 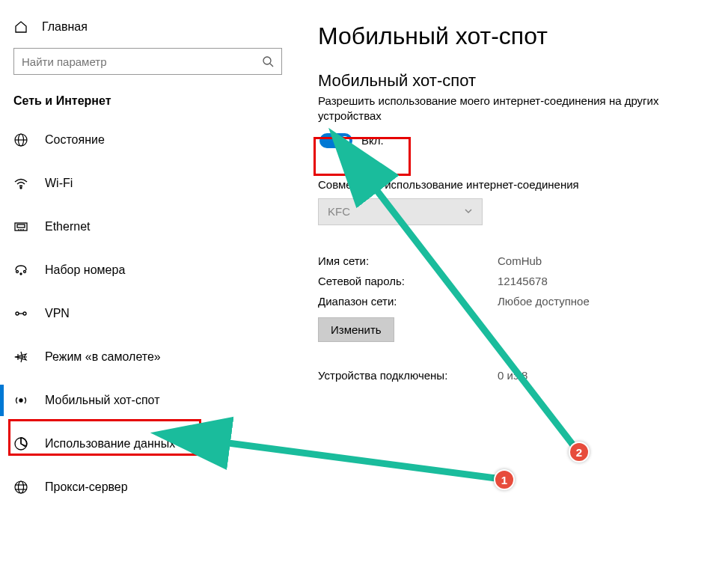 What do you see at coordinates (148, 444) in the screenshot?
I see `sidebar-item-datausage: Использование данных` at bounding box center [148, 444].